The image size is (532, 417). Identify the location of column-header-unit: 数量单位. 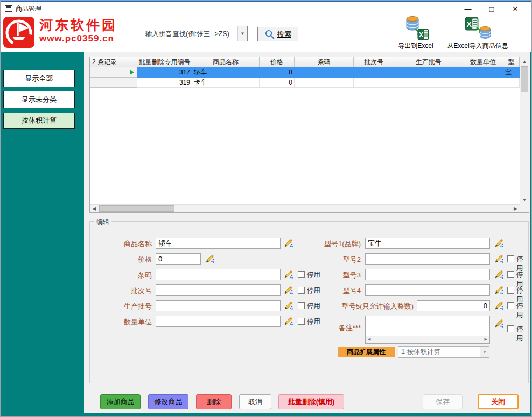
(484, 62).